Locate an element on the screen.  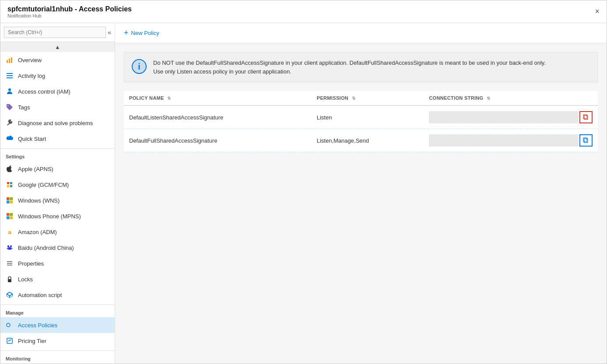
sidebar-item-pricing-tier: Pricing Tier is located at coordinates (58, 341).